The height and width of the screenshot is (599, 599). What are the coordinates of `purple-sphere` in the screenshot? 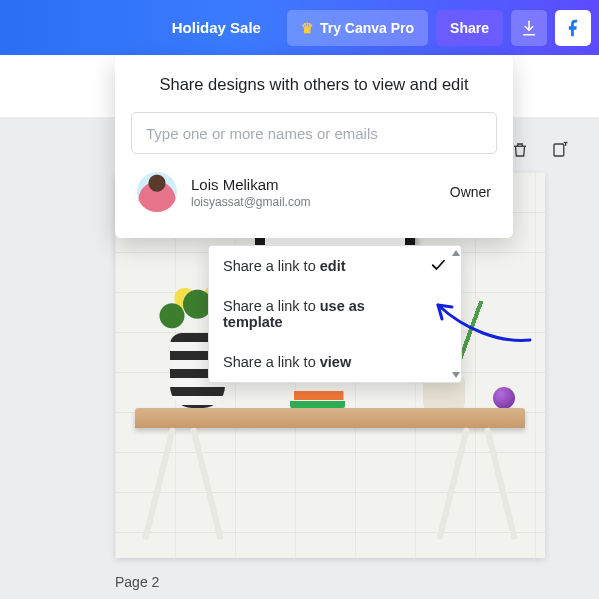 It's located at (504, 398).